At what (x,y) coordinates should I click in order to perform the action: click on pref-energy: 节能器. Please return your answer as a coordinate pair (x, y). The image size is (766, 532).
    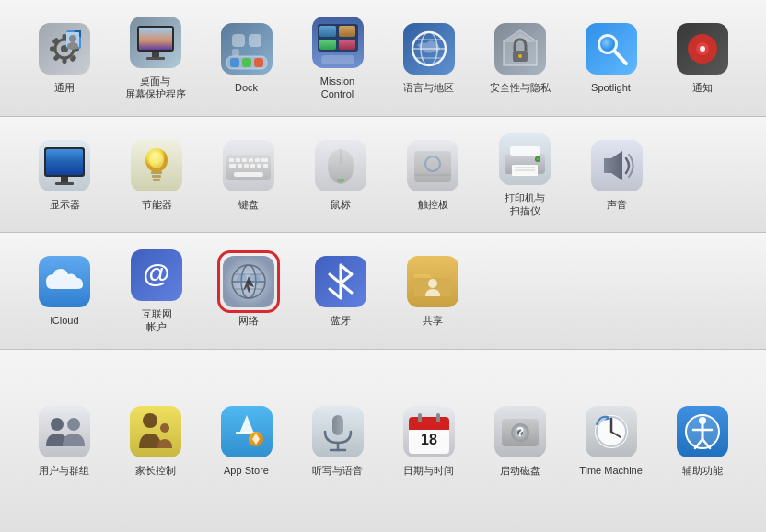
    Looking at the image, I should click on (157, 175).